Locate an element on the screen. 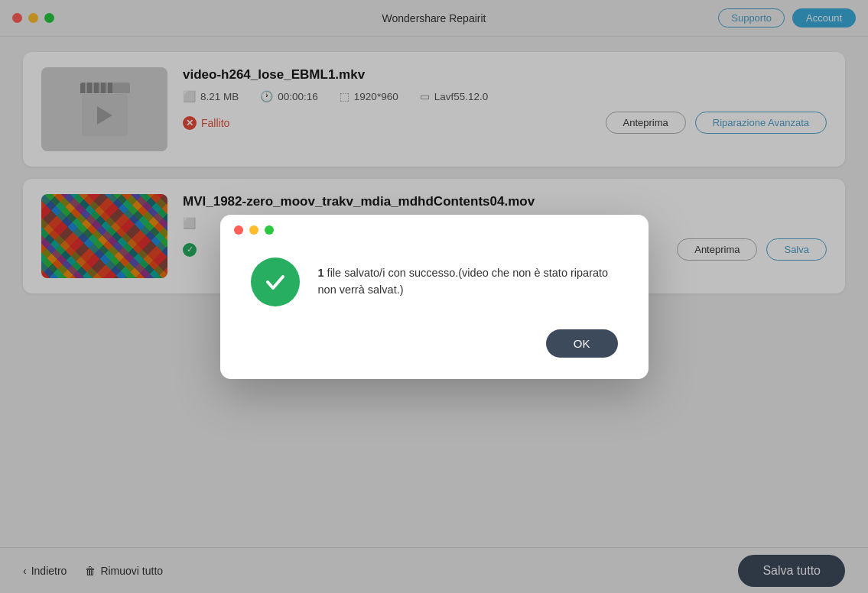  modal-message-count: 1 is located at coordinates (321, 273).